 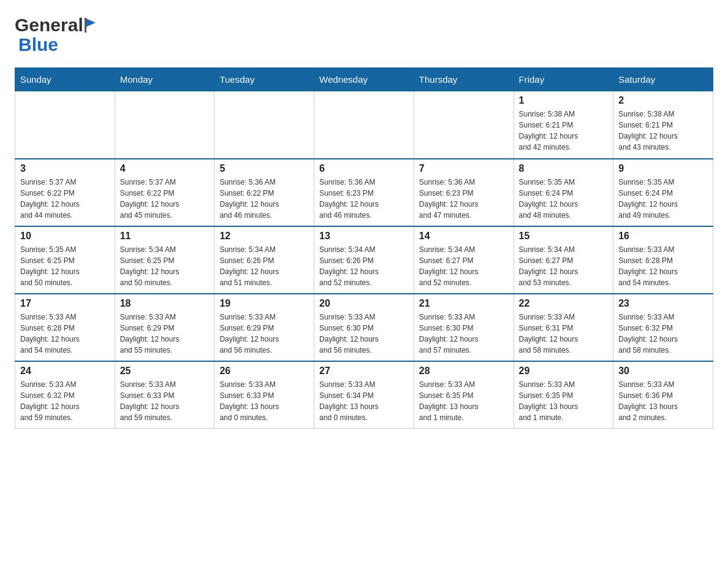 I want to click on day-number: 7, so click(x=464, y=169).